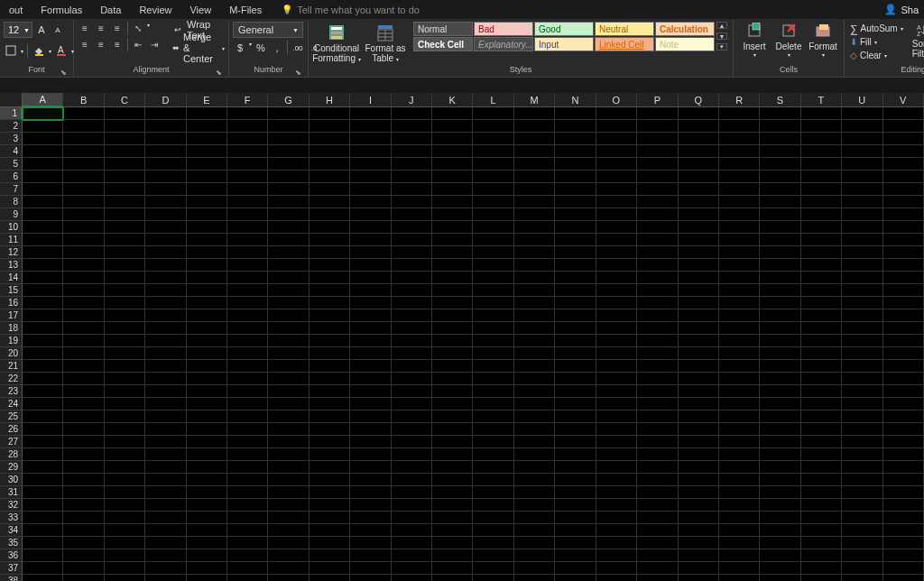  Describe the element at coordinates (268, 30) in the screenshot. I see `number-format-combo: General ▼` at that location.